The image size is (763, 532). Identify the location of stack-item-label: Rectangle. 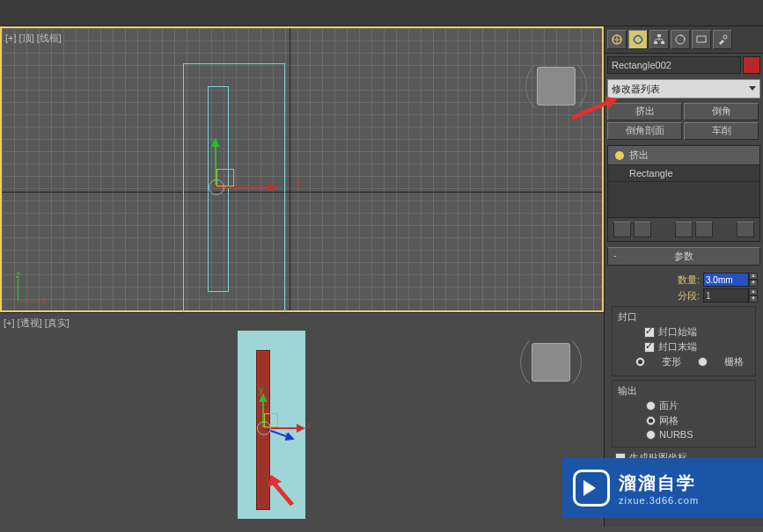
(651, 173).